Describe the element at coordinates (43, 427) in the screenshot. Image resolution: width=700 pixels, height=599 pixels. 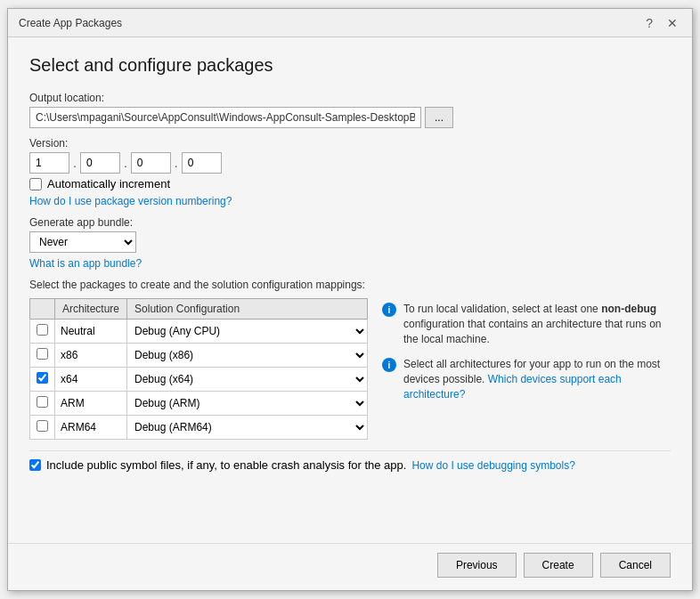
I see `row-arm64-check-cell` at that location.